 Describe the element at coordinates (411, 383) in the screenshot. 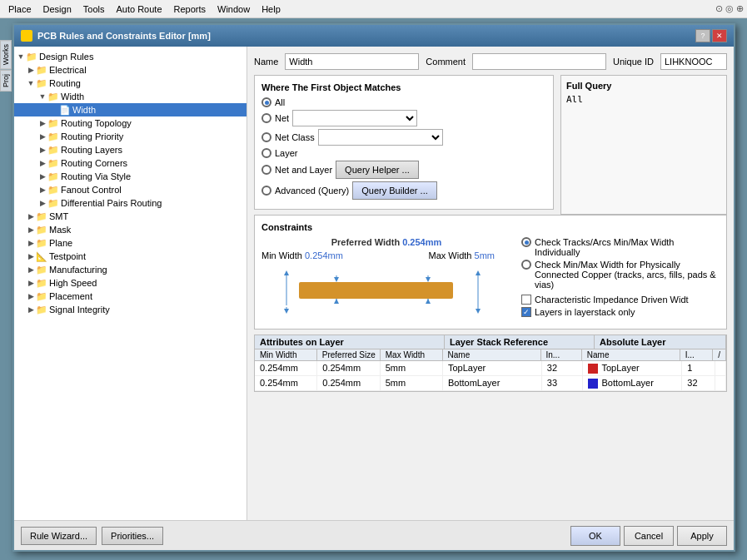

I see `cell-max-width-1: 5mm` at that location.